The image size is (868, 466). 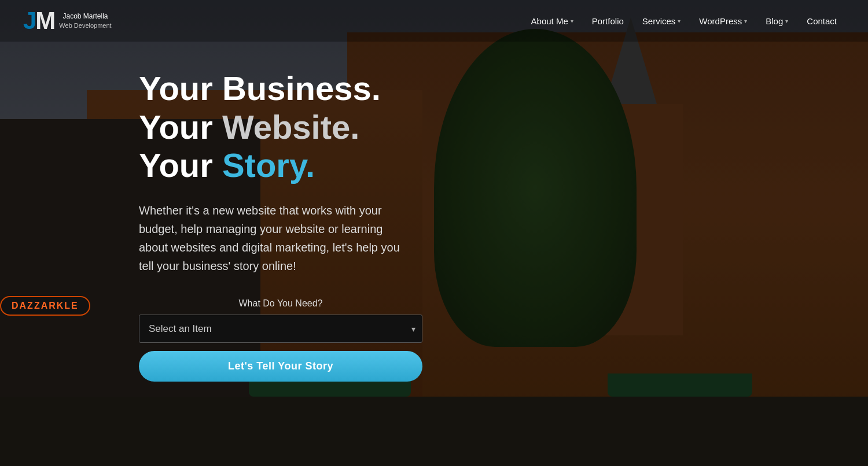 What do you see at coordinates (85, 16) in the screenshot?
I see `logo-name: Jacob Martella` at bounding box center [85, 16].